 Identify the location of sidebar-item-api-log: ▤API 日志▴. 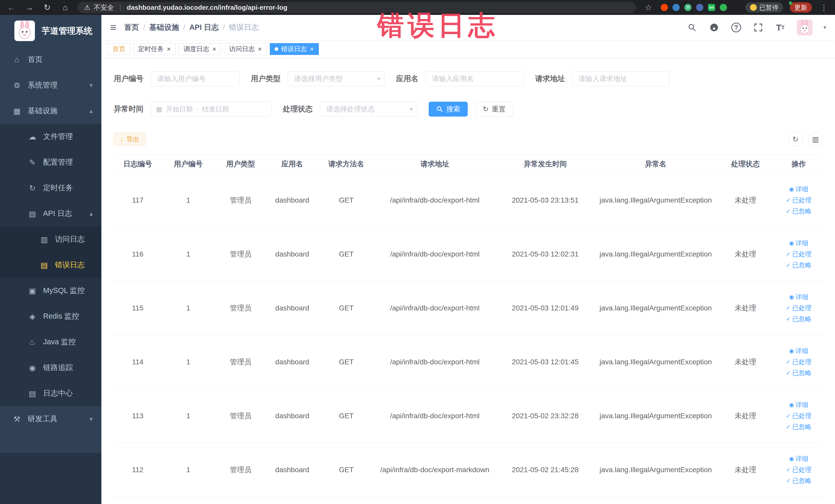
(51, 214).